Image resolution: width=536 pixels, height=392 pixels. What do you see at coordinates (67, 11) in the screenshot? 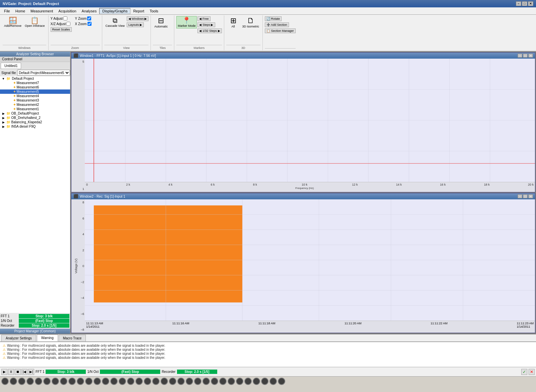
I see `menu-acquisition: Acquisition` at bounding box center [67, 11].